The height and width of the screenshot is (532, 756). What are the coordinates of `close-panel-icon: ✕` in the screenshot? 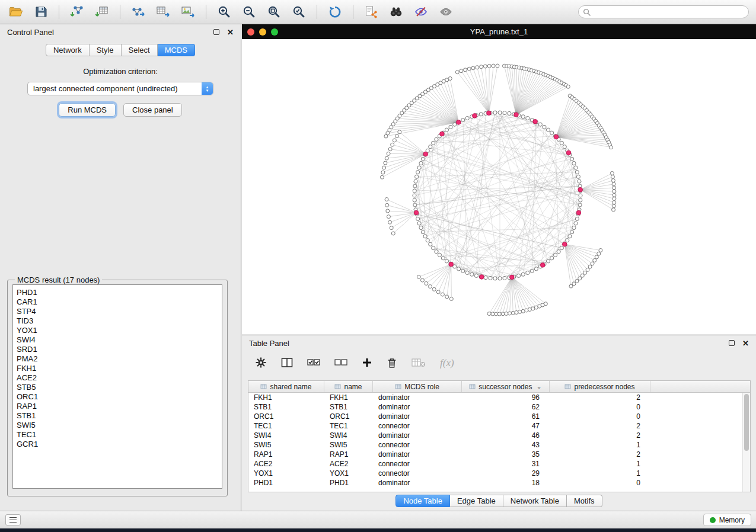 It's located at (230, 32).